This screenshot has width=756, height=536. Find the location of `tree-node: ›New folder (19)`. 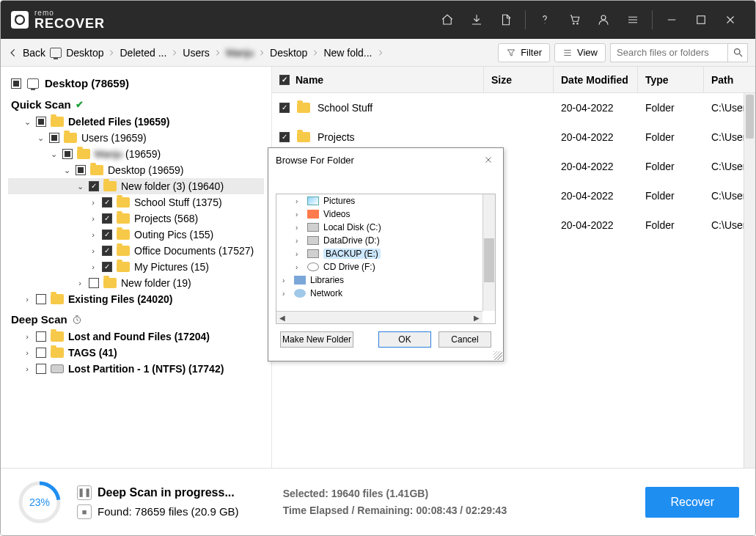

tree-node: ›New folder (19) is located at coordinates (136, 283).